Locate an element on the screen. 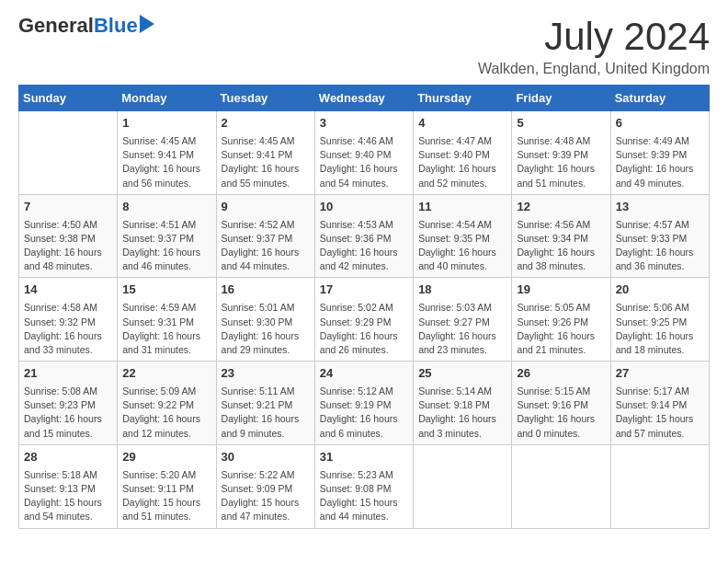  day-number: 18 is located at coordinates (462, 291).